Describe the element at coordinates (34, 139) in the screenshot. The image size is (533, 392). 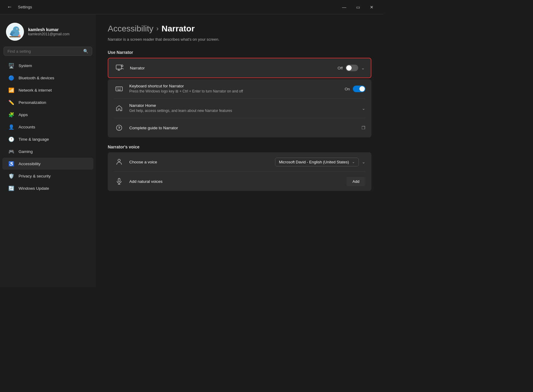
I see `sidebar-item-label-time: Time & language` at that location.